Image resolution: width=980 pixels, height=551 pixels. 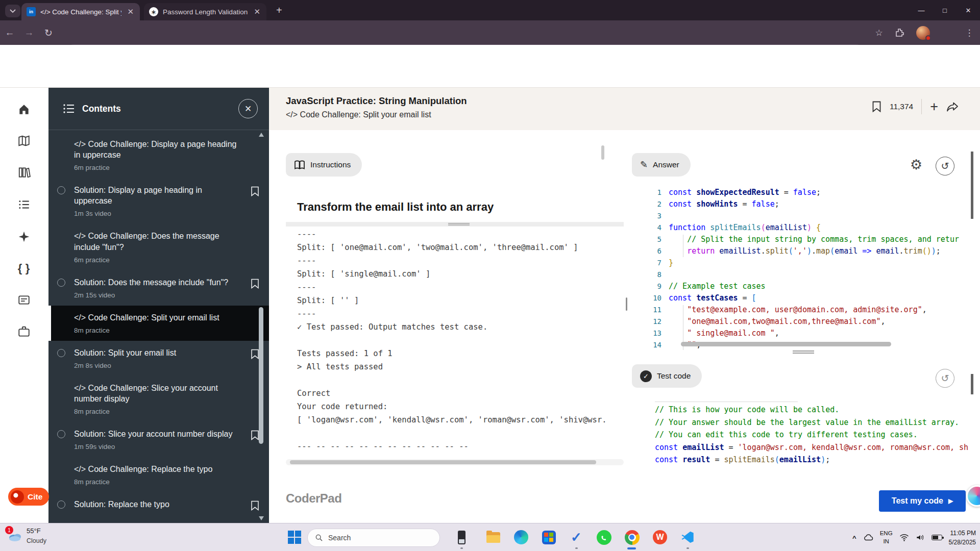 What do you see at coordinates (24, 109) in the screenshot?
I see `home-icon` at bounding box center [24, 109].